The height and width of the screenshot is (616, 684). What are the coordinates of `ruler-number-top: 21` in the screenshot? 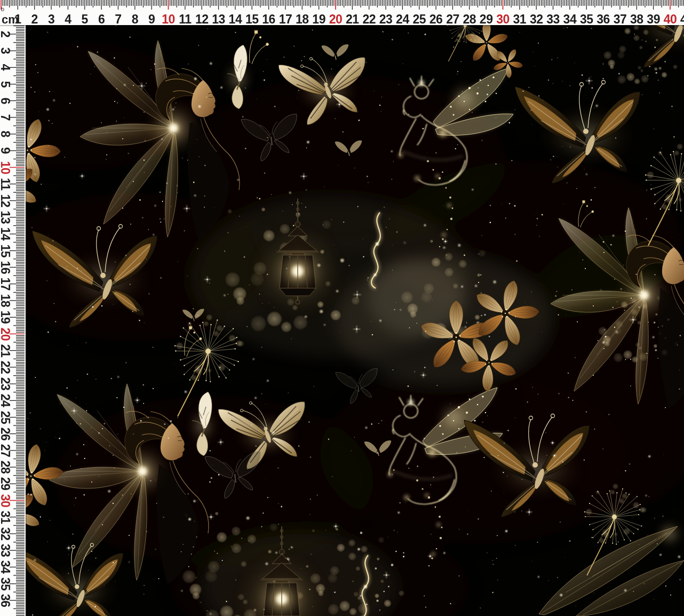 It's located at (352, 19).